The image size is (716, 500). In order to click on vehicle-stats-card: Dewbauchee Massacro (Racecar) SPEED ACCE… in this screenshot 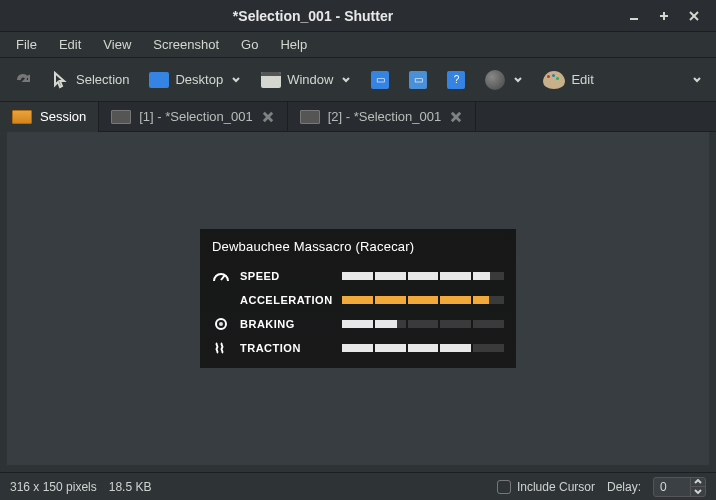, I will do `click(358, 298)`.